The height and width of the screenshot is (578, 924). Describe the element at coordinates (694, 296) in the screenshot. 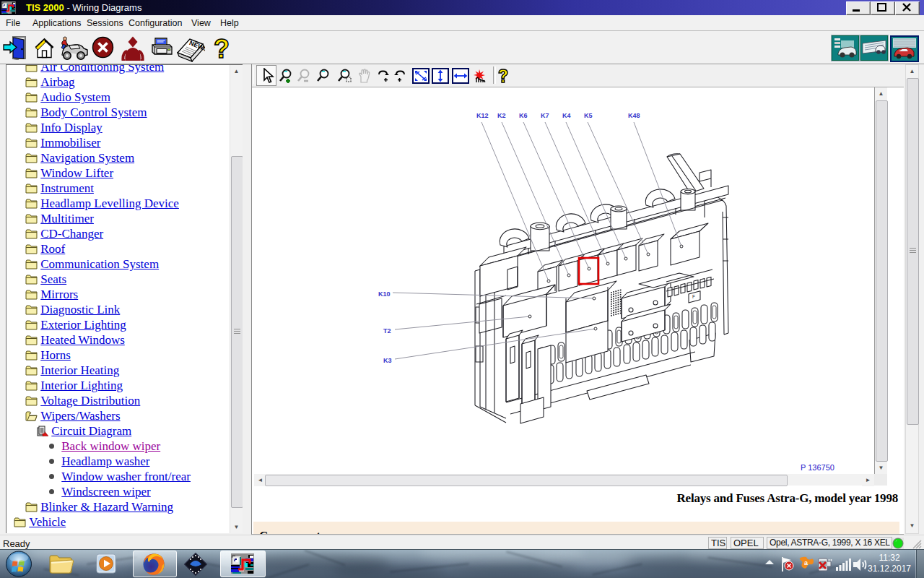

I see `svg-text: F` at that location.